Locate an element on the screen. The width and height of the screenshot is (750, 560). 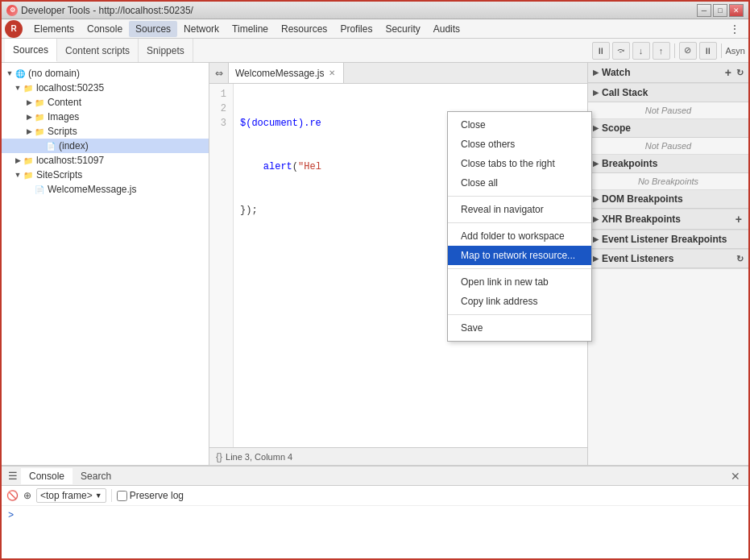
xhr-add-button: + is located at coordinates (739, 219).